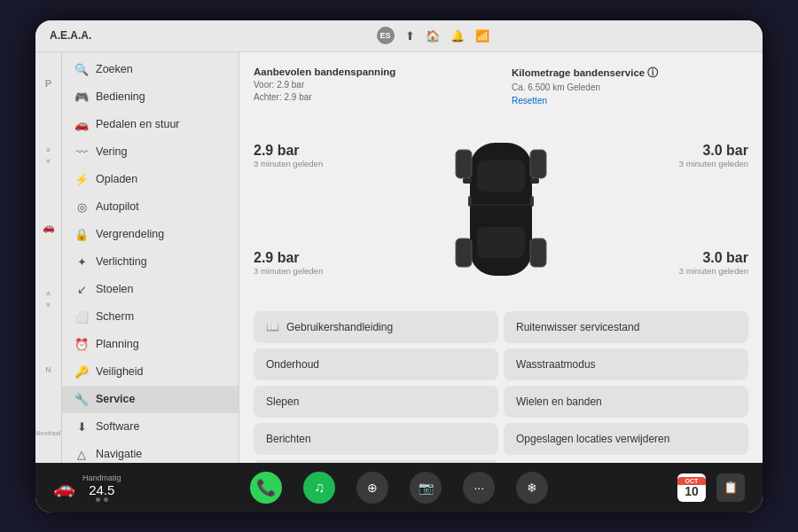 Image resolution: width=798 pixels, height=532 pixels. What do you see at coordinates (410, 35) in the screenshot?
I see `upload-icon: ⬆` at bounding box center [410, 35].